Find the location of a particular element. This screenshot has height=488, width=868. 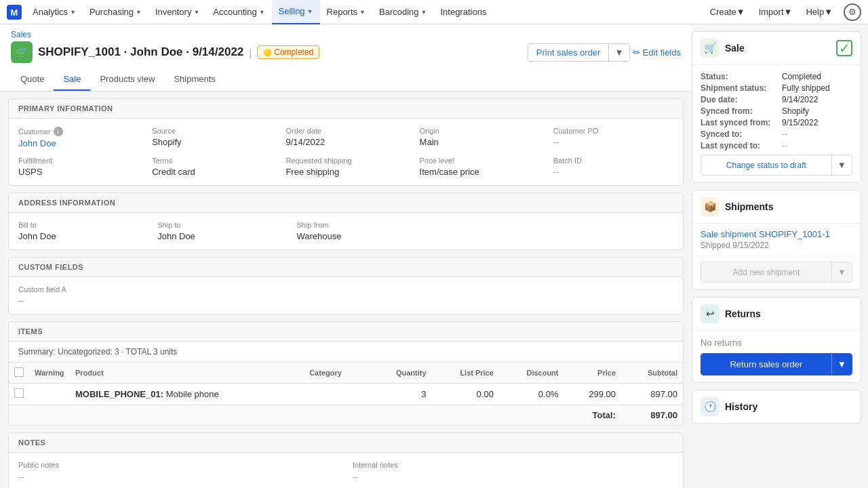

nav-item-inventory: Inventory▼ is located at coordinates (178, 12).